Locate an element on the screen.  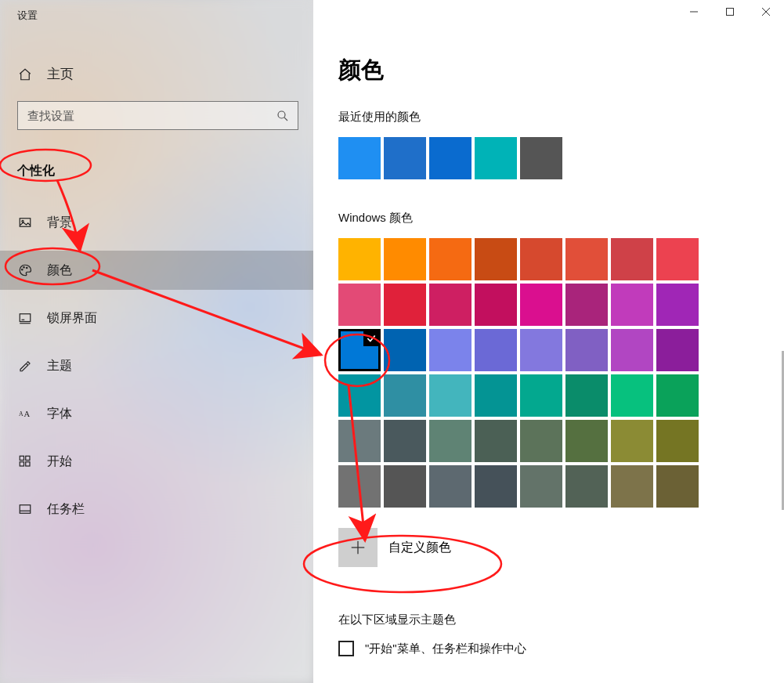
svg-text: A is located at coordinates (21, 414).